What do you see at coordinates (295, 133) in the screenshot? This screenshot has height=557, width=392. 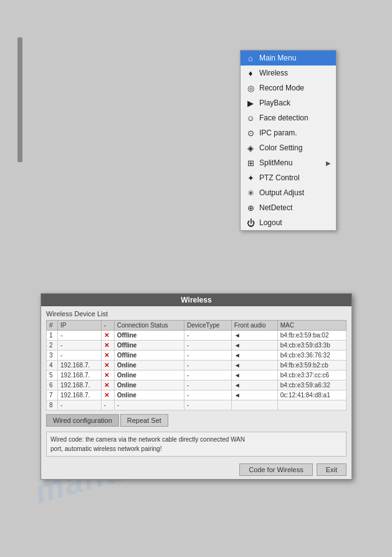 I see `menu-label-ipc-param: IPC param.` at bounding box center [295, 133].